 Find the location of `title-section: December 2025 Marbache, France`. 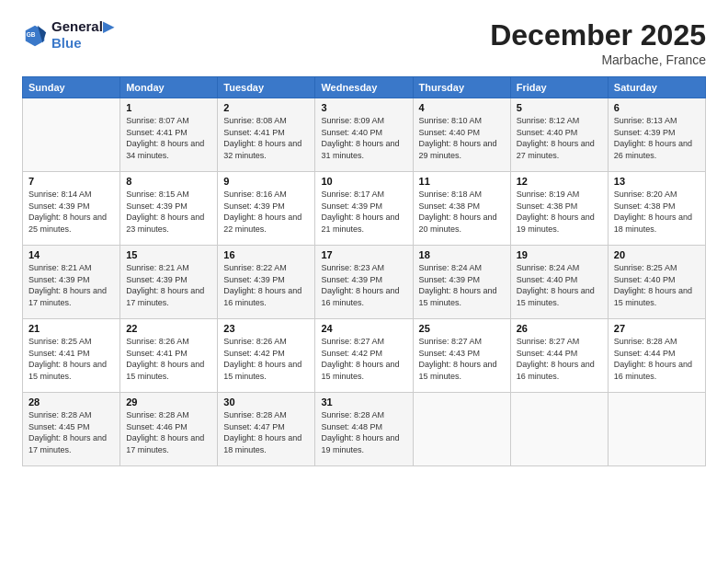

title-section: December 2025 Marbache, France is located at coordinates (597, 42).